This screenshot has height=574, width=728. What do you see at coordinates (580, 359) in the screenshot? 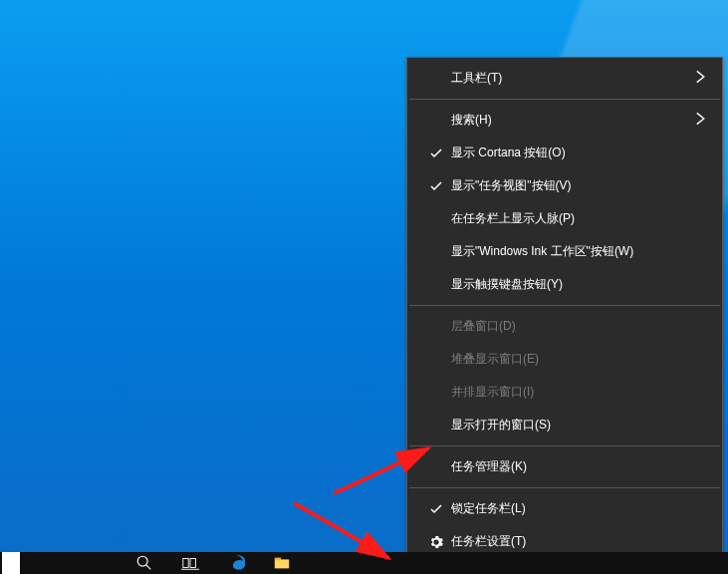
I see `menu-label: 堆叠显示窗口(E)` at bounding box center [580, 359].